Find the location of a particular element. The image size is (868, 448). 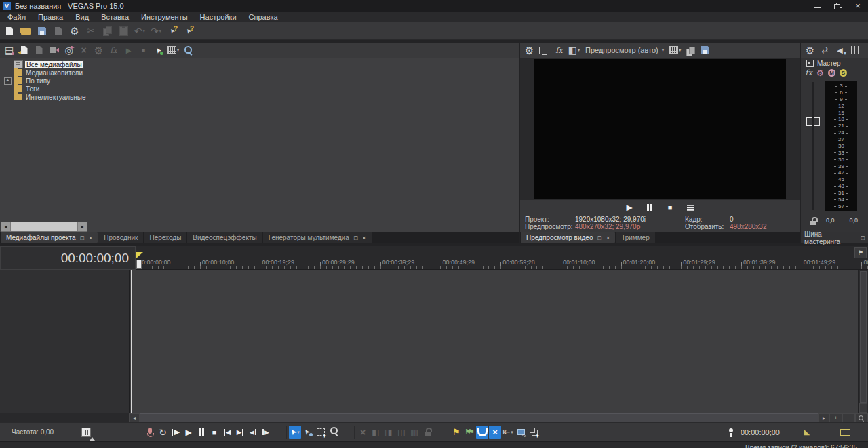

preview-project-properties-icon is located at coordinates (529, 50).